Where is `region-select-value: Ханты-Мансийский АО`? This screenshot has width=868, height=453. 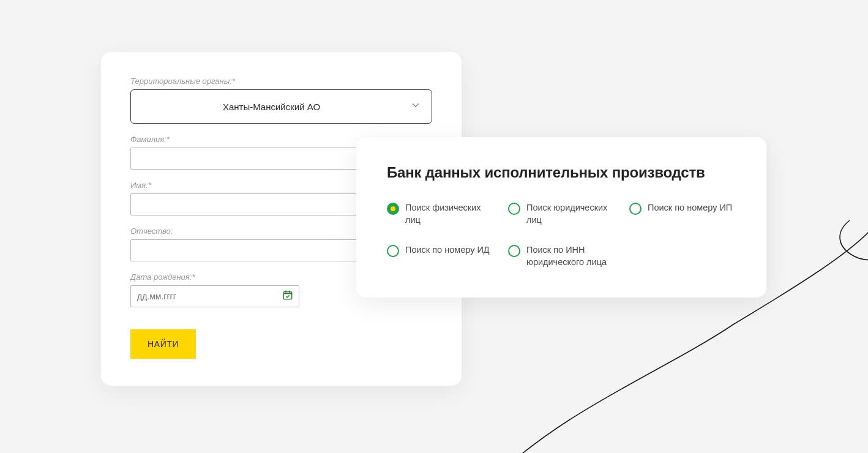
region-select-value: Ханты-Мансийский АО is located at coordinates (272, 107).